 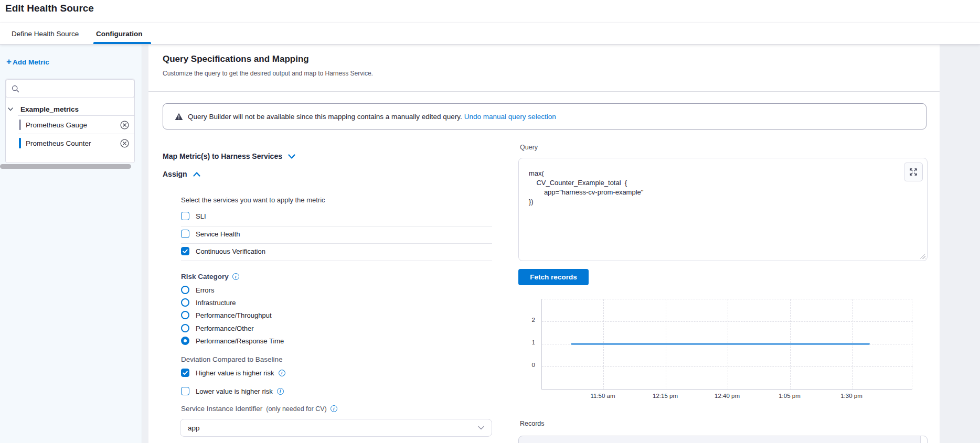 I want to click on sii-suffix: (only needed for CV), so click(x=296, y=409).